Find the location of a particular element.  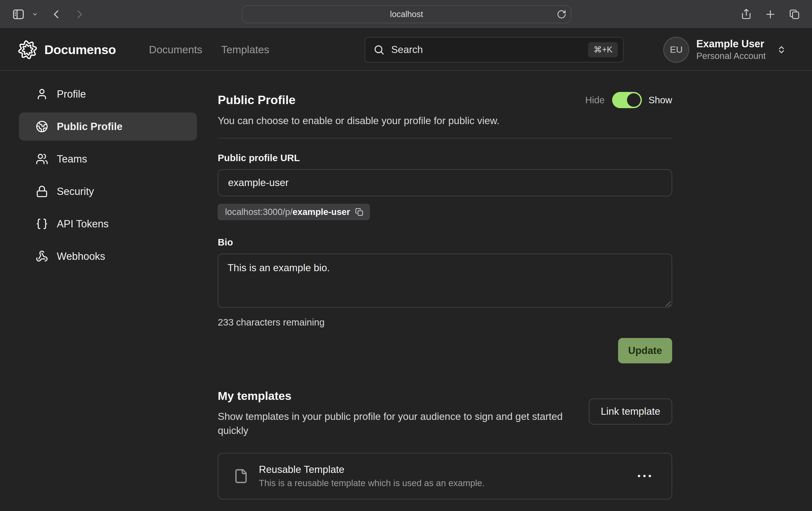

avatar: EU is located at coordinates (676, 50).